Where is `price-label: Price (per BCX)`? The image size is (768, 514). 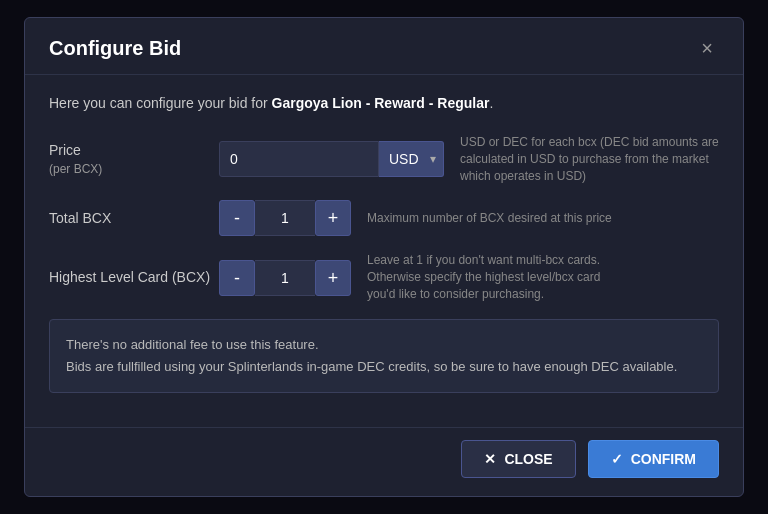
price-label: Price (per BCX) is located at coordinates (134, 159).